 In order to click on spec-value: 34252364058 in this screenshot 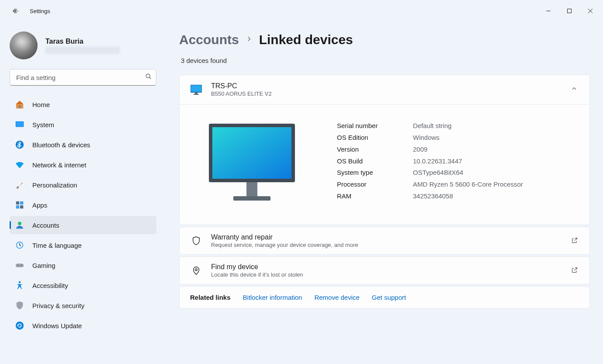, I will do `click(468, 198)`.